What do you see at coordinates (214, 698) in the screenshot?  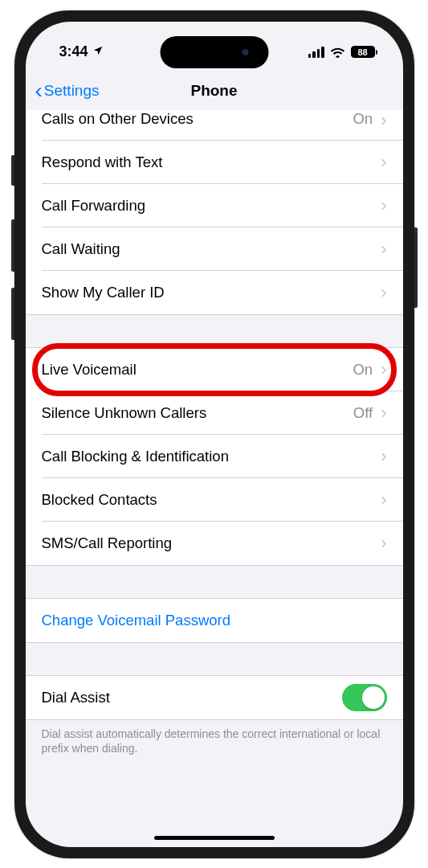 I see `settings-group-dial-assist: Dial Assist` at bounding box center [214, 698].